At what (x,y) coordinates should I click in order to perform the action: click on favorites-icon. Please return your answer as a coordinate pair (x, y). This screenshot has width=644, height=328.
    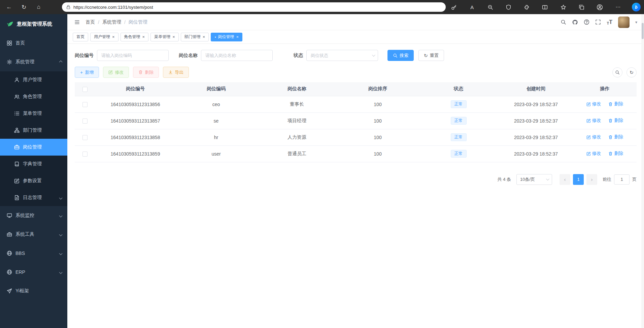
    Looking at the image, I should click on (563, 7).